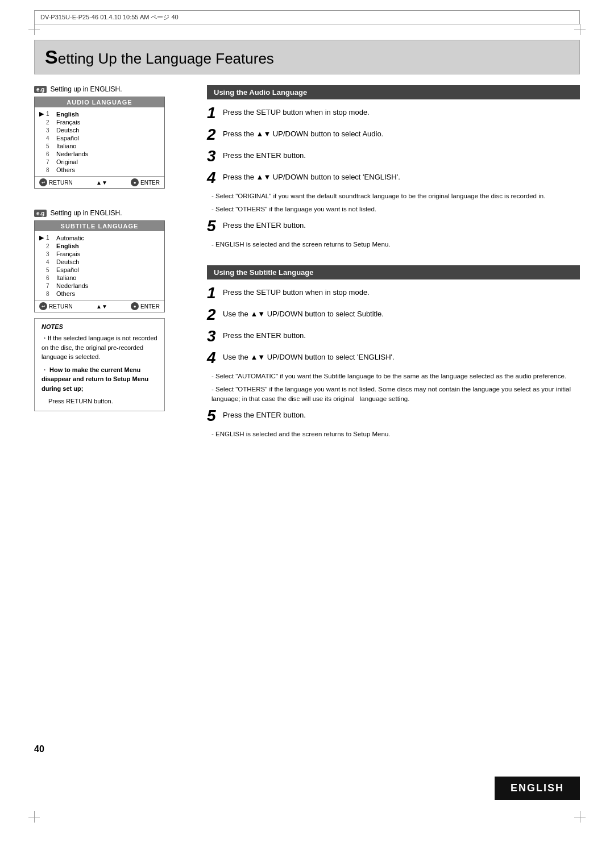 Image resolution: width=614 pixels, height=868 pixels. Describe the element at coordinates (99, 262) in the screenshot. I see `subtitle-item-4: 4 Deutsch` at that location.